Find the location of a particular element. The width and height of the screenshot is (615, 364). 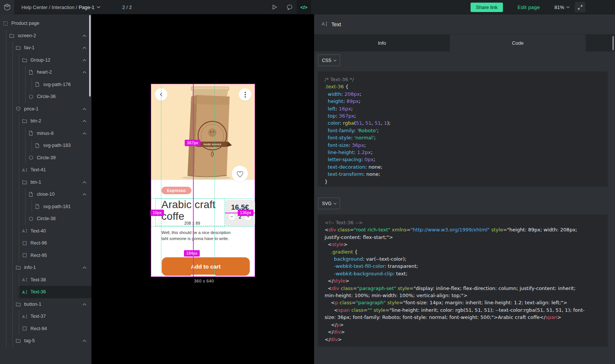

layer-label: price-1 is located at coordinates (31, 109).